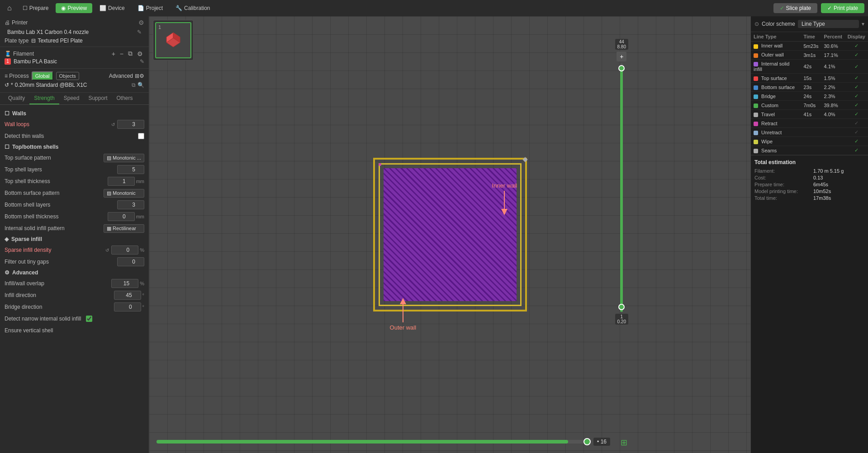  What do you see at coordinates (179, 8) in the screenshot?
I see `calibration-icon: 🔧` at bounding box center [179, 8].